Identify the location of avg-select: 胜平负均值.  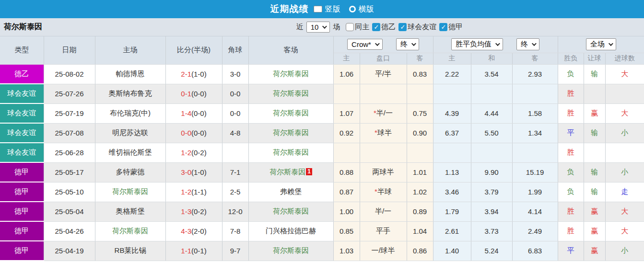
(477, 44).